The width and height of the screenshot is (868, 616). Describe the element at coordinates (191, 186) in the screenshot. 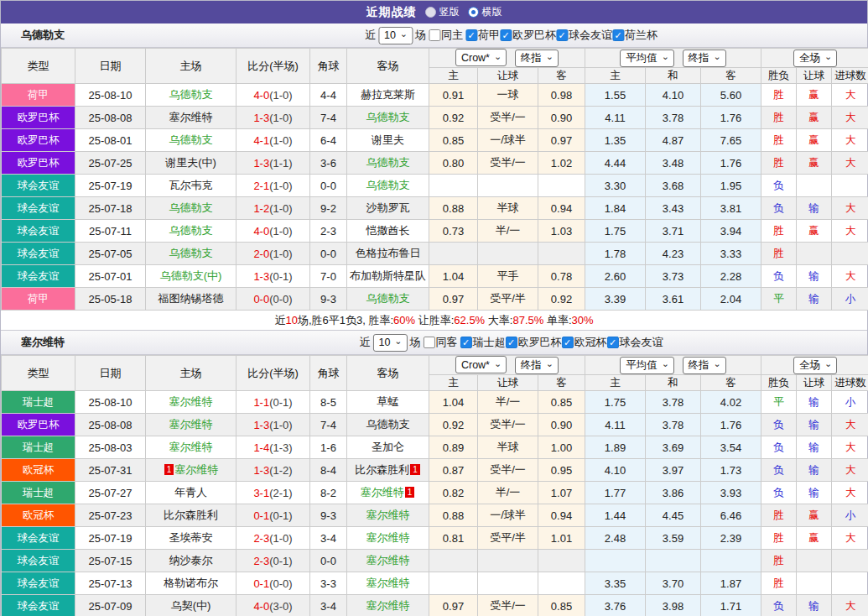

I see `home-team: 瓦尔韦克` at that location.